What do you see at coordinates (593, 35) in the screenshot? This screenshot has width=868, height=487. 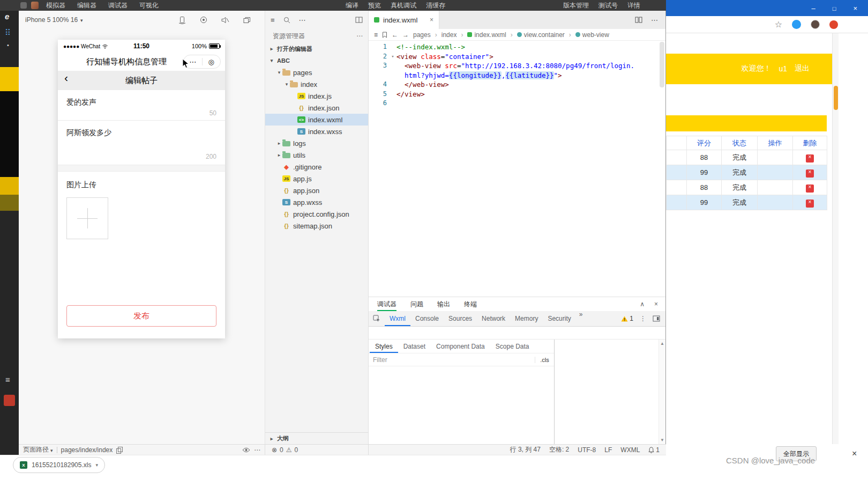 I see `breadcrumb-item-web-view: web-view` at bounding box center [593, 35].